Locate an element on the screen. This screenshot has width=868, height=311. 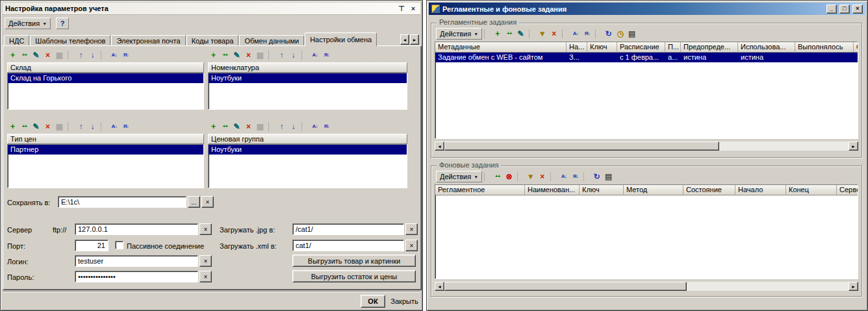
column-header: Расписание is located at coordinates (641, 47).